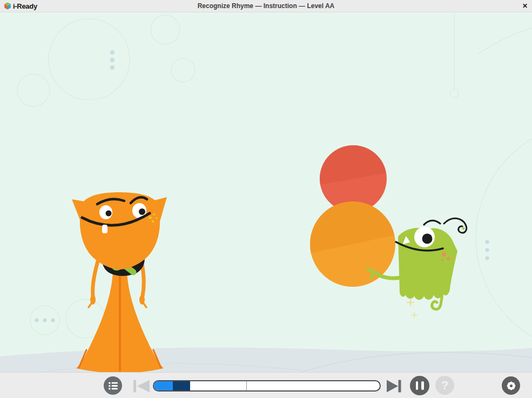 This screenshot has height=398, width=532. I want to click on progress-current-segment, so click(181, 386).